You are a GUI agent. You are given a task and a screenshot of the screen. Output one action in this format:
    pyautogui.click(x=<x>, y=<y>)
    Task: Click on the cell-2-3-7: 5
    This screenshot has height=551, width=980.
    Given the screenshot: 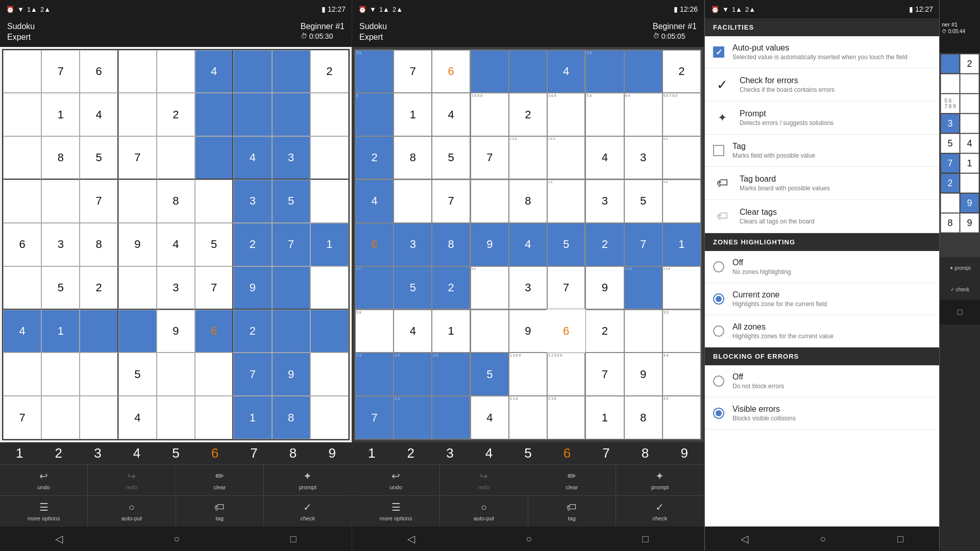 What is the action you would take?
    pyautogui.click(x=643, y=201)
    